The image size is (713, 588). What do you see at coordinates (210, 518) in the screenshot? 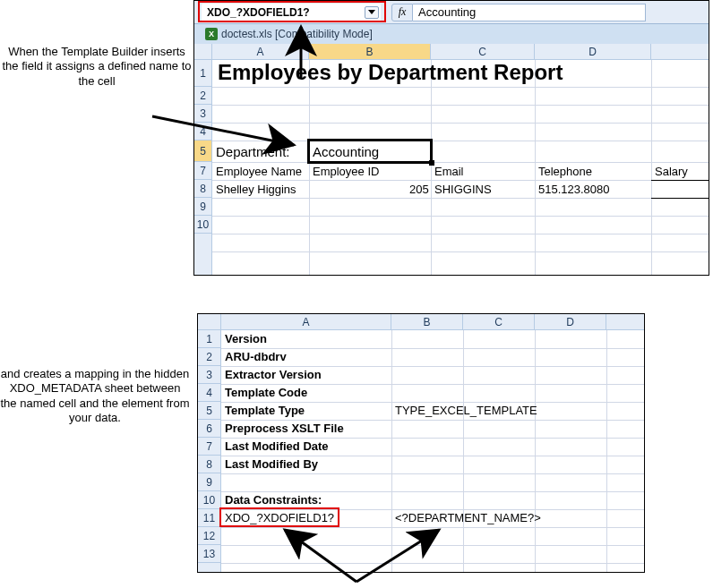
I see `brow-11: 11` at bounding box center [210, 518].